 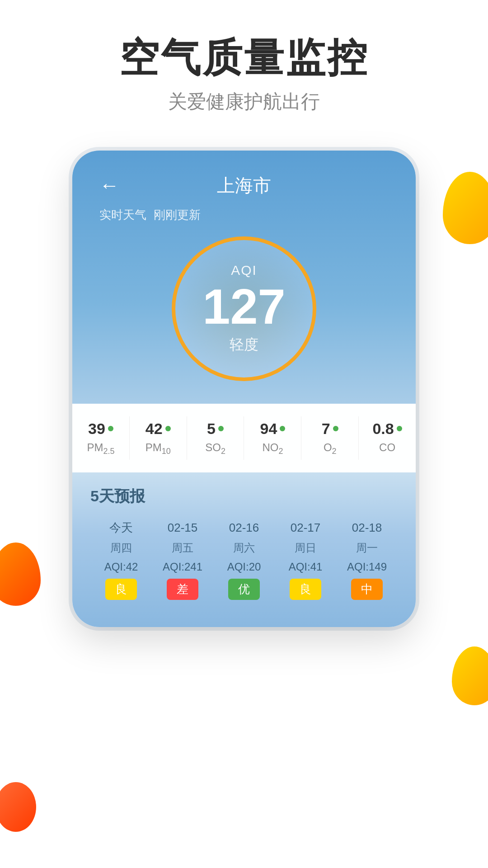 What do you see at coordinates (387, 438) in the screenshot?
I see `pollutant-co: 0.8 CO` at bounding box center [387, 438].